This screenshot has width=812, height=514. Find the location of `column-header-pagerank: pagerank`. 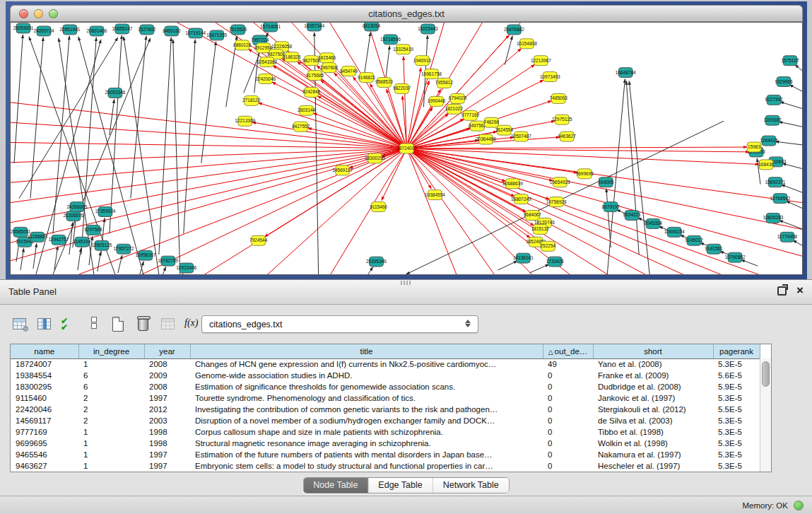

column-header-pagerank: pagerank is located at coordinates (736, 351).